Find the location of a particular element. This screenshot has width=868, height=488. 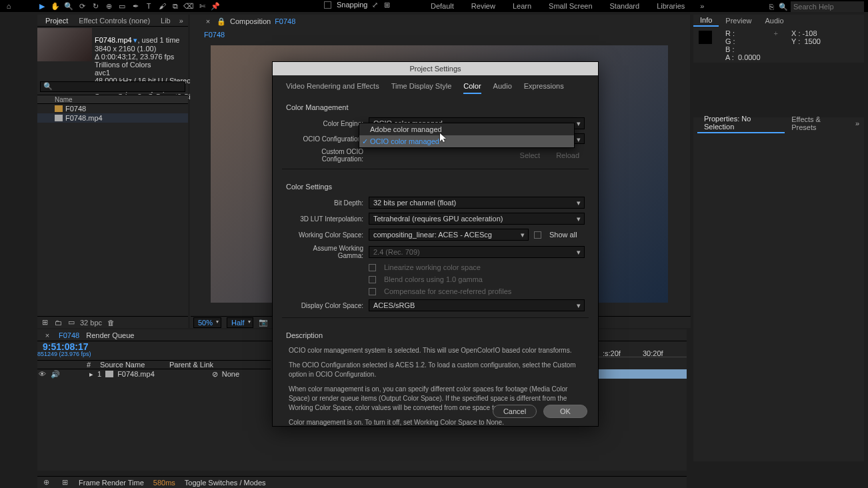

dlgtab-video: Video Rendering and Effects is located at coordinates (333, 88).